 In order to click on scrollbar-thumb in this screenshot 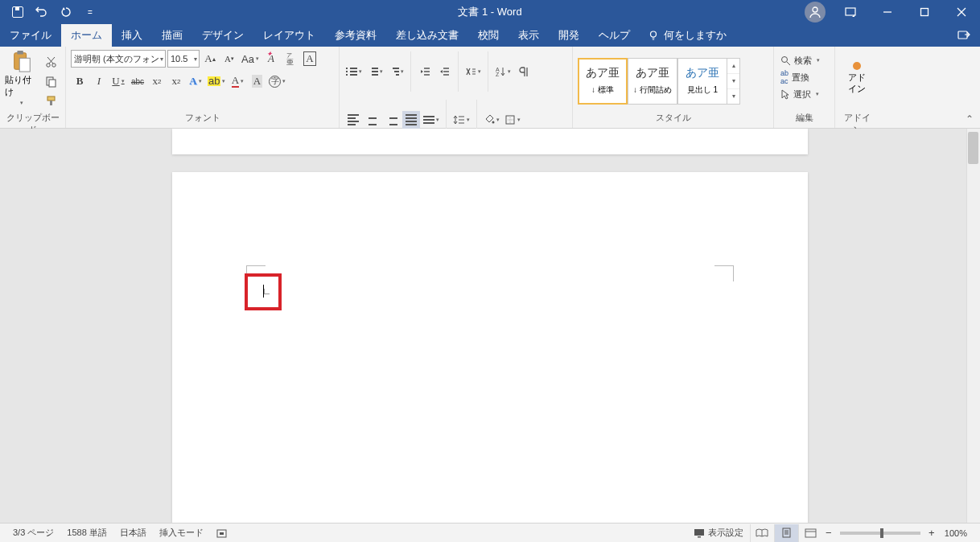, I will do `click(974, 148)`.